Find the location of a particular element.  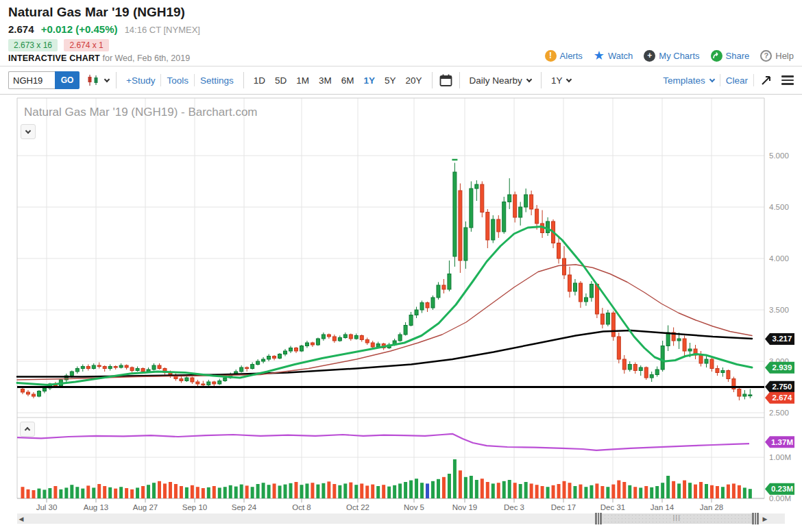

add-study-button: +Study is located at coordinates (141, 81).